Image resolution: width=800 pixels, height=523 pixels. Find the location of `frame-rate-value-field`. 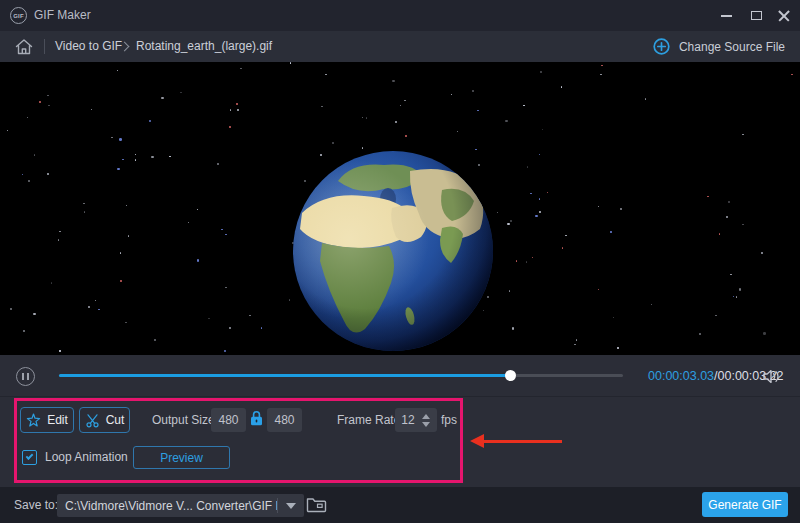

frame-rate-value-field is located at coordinates (408, 420).